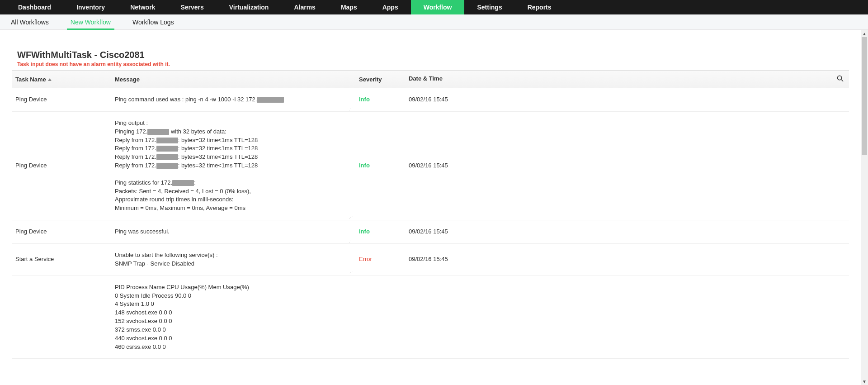 The width and height of the screenshot is (868, 385). What do you see at coordinates (153, 22) in the screenshot?
I see `tab-workflow-logs: Workflow Logs` at bounding box center [153, 22].